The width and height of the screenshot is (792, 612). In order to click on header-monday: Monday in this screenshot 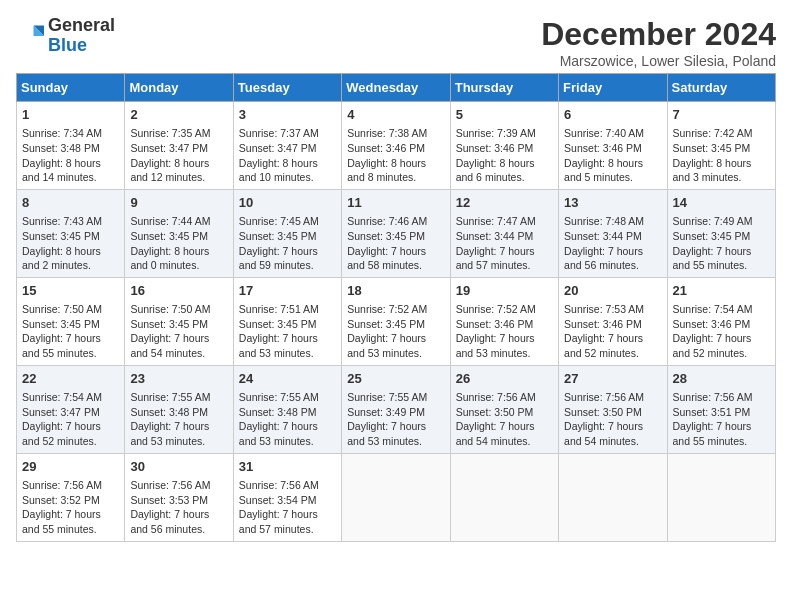, I will do `click(179, 88)`.